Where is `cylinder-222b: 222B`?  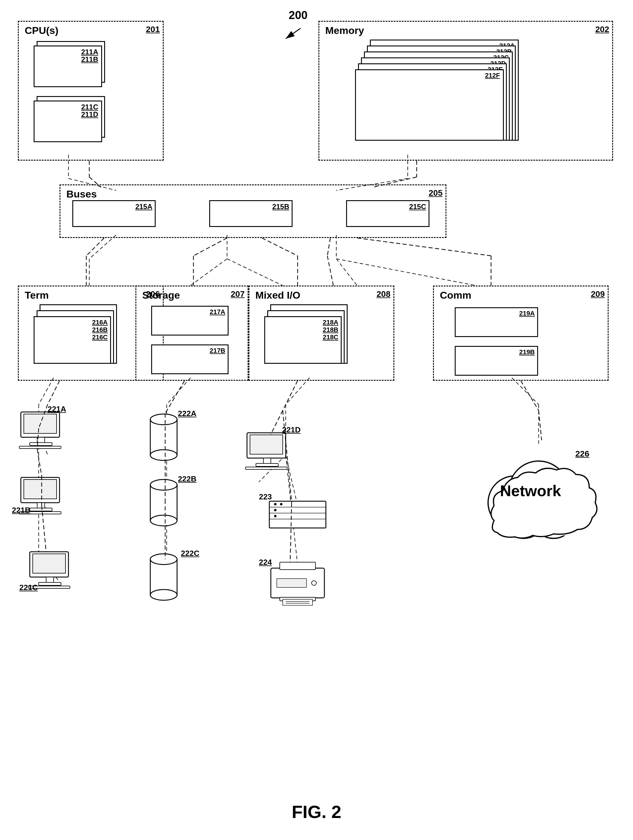 cylinder-222b: 222B is located at coordinates (164, 503).